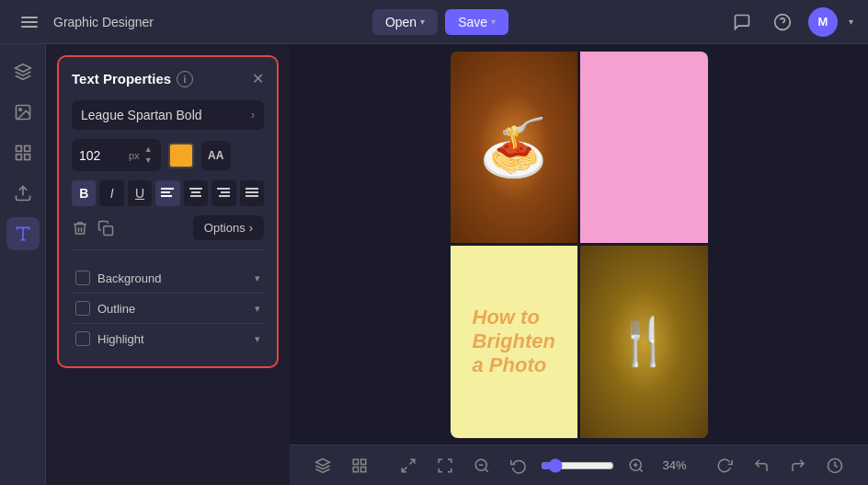 This screenshot has width=868, height=485. I want to click on undo-icon, so click(519, 466).